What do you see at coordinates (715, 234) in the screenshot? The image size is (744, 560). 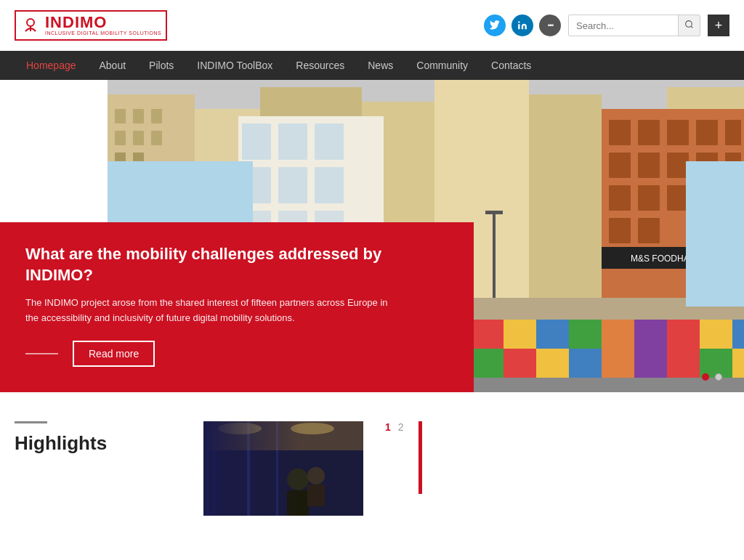 I see `hero-blue-panel-right` at bounding box center [715, 234].